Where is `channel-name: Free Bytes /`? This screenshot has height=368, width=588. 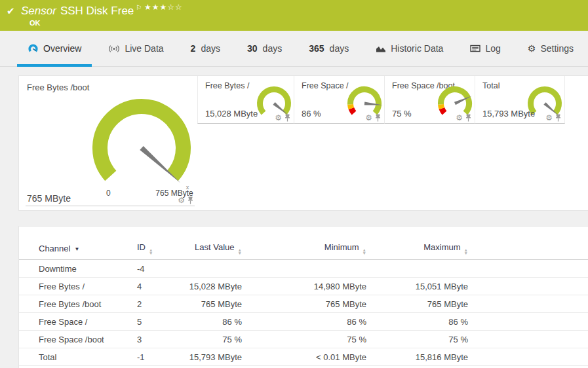 channel-name: Free Bytes / is located at coordinates (88, 287).